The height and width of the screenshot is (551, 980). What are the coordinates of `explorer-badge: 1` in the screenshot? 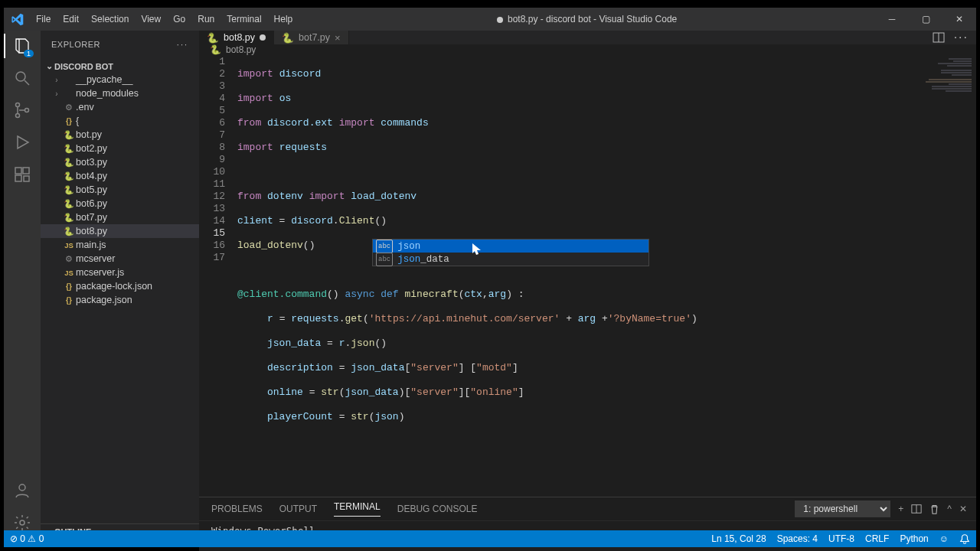 It's located at (29, 54).